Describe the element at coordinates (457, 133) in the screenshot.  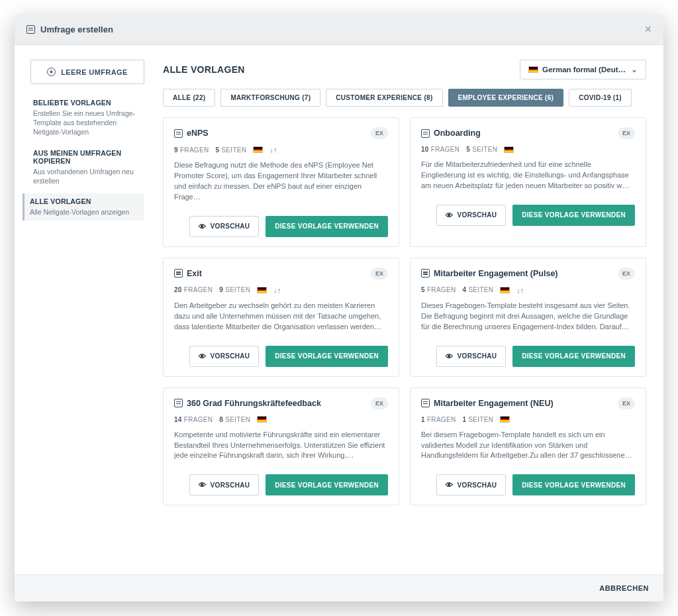
I see `card-title-text: Onboarding` at that location.